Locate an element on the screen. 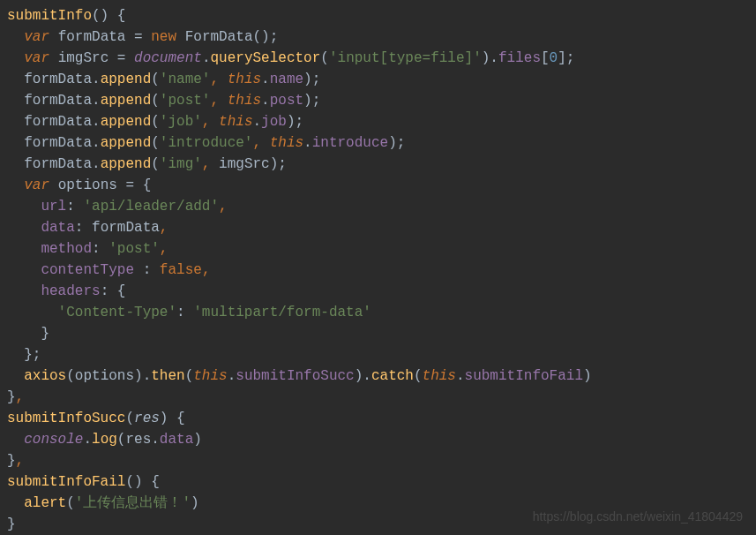  prop-key: headers is located at coordinates (71, 291).